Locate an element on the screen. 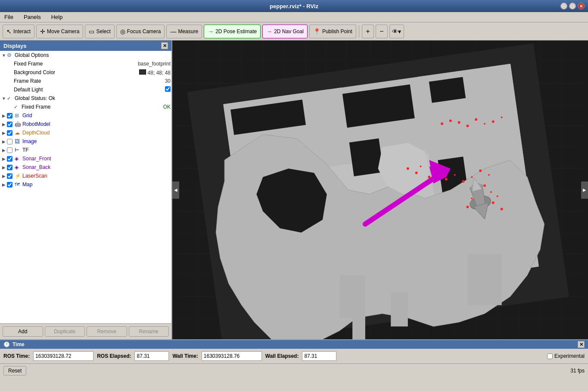 The height and width of the screenshot is (391, 588). wall-time-label: Wall Time: is located at coordinates (185, 356).